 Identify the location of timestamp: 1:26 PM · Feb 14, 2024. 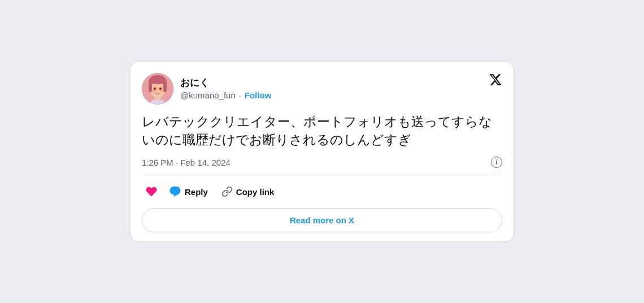
(186, 163).